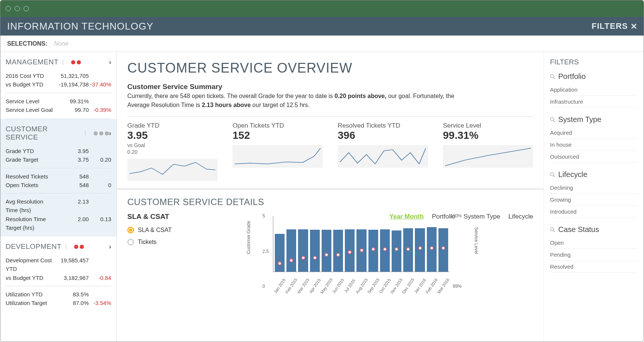 The width and height of the screenshot is (644, 342). Describe the element at coordinates (149, 230) in the screenshot. I see `radio-option: SLA & CSAT` at that location.